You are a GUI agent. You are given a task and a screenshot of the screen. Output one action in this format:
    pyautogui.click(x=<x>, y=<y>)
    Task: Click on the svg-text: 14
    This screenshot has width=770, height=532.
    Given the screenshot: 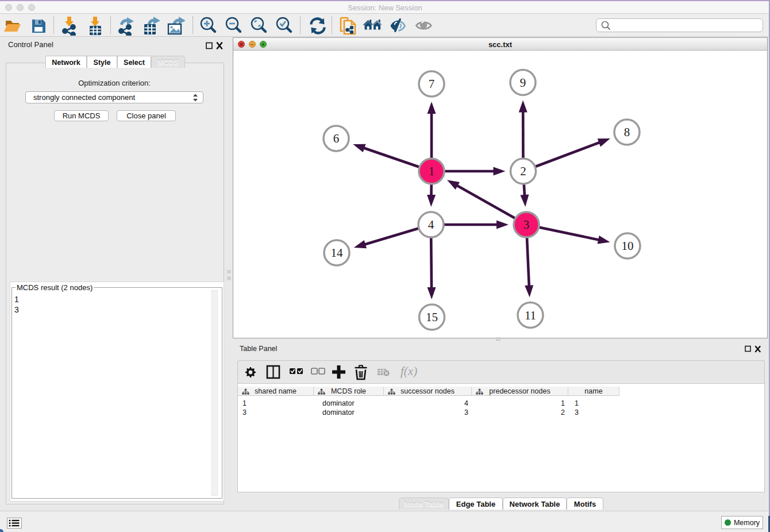 What is the action you would take?
    pyautogui.click(x=337, y=253)
    